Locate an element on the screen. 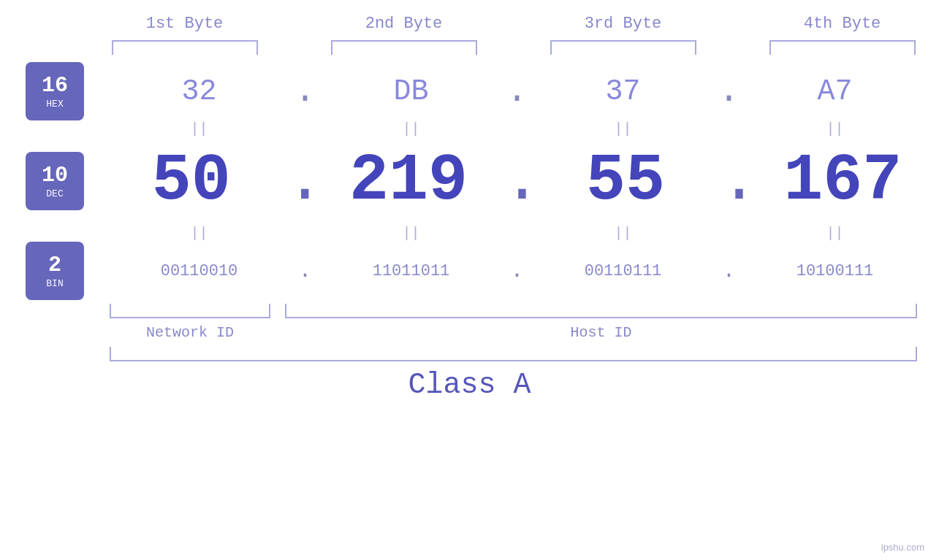  byte-header-2: 2nd Byte is located at coordinates (404, 23).